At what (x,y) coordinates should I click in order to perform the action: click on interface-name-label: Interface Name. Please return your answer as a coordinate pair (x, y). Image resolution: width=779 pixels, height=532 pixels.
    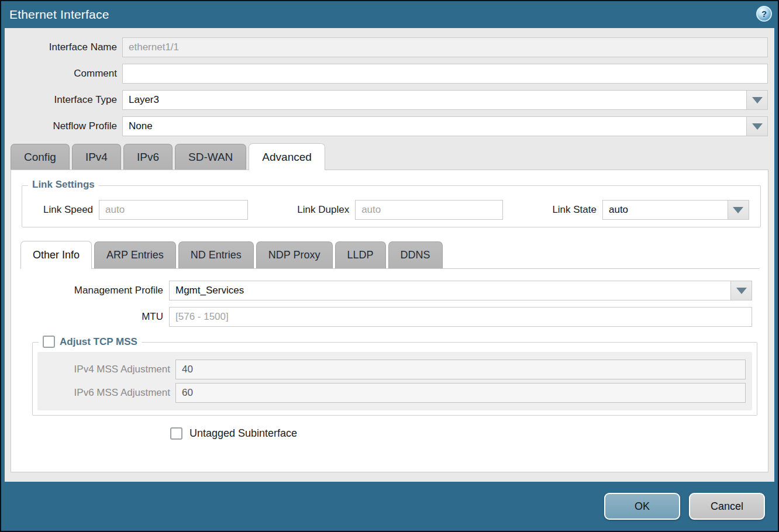
    Looking at the image, I should click on (61, 47).